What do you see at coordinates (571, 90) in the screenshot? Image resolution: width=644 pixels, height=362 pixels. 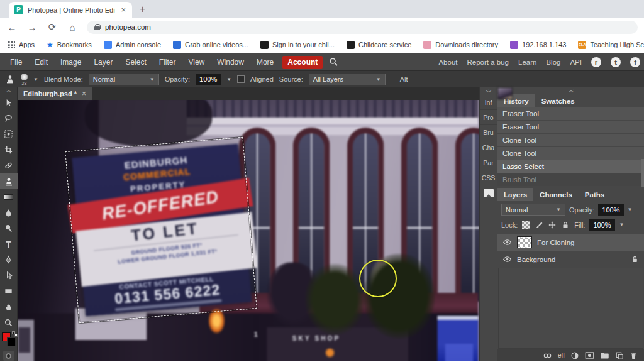 I see `panels-collapse-icon: ><` at bounding box center [571, 90].